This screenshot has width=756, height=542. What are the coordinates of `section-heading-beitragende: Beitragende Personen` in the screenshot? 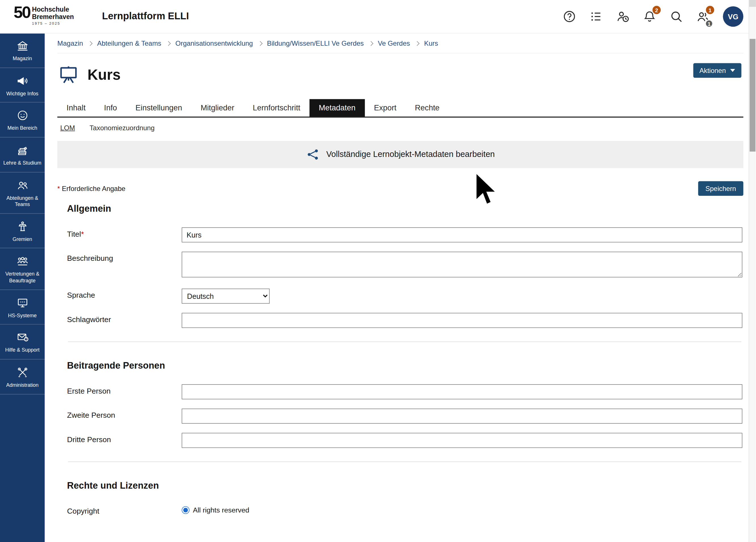 It's located at (405, 366).